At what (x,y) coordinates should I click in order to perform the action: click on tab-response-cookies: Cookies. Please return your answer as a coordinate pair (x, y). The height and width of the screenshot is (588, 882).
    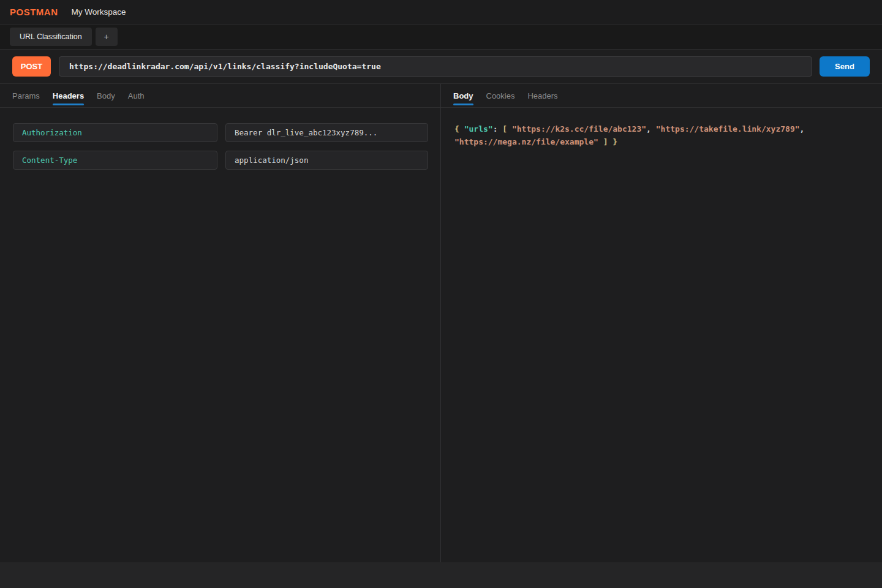
    Looking at the image, I should click on (501, 96).